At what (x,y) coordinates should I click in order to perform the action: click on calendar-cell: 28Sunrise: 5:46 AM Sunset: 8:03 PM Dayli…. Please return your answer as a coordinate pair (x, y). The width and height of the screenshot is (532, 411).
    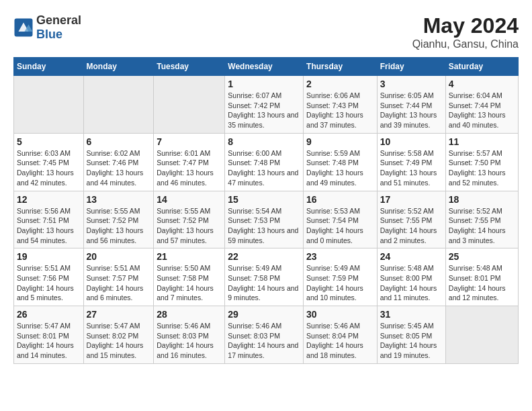
    Looking at the image, I should click on (189, 335).